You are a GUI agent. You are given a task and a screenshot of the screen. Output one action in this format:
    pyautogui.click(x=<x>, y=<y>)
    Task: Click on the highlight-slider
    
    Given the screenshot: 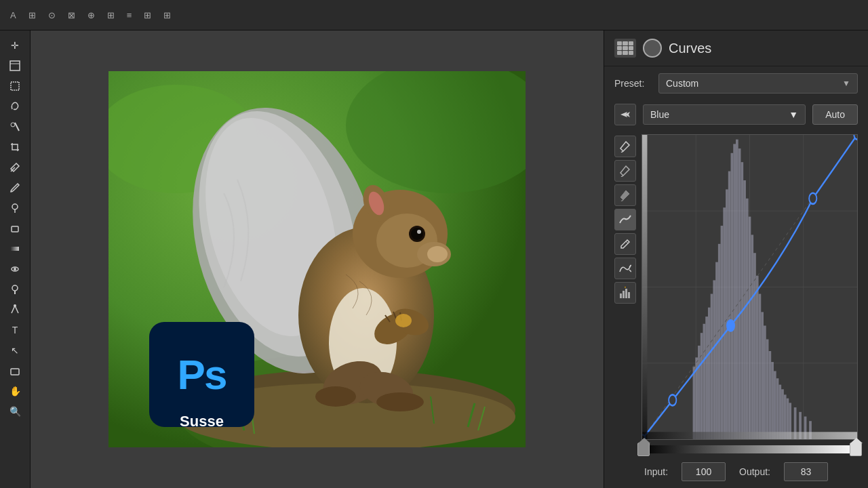 What is the action you would take?
    pyautogui.click(x=856, y=449)
    